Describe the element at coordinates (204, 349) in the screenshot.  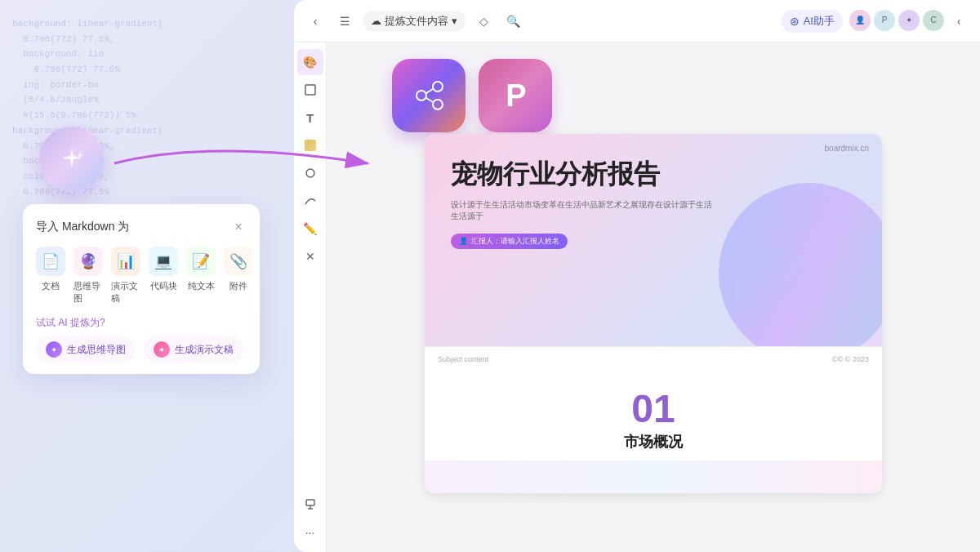
I see `generate-slide-label: 生成演示文稿` at that location.